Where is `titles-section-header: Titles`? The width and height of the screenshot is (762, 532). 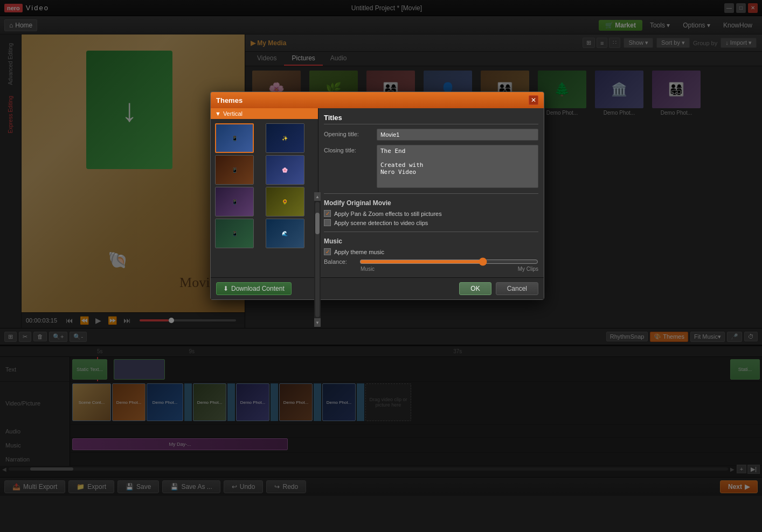
titles-section-header: Titles is located at coordinates (431, 119).